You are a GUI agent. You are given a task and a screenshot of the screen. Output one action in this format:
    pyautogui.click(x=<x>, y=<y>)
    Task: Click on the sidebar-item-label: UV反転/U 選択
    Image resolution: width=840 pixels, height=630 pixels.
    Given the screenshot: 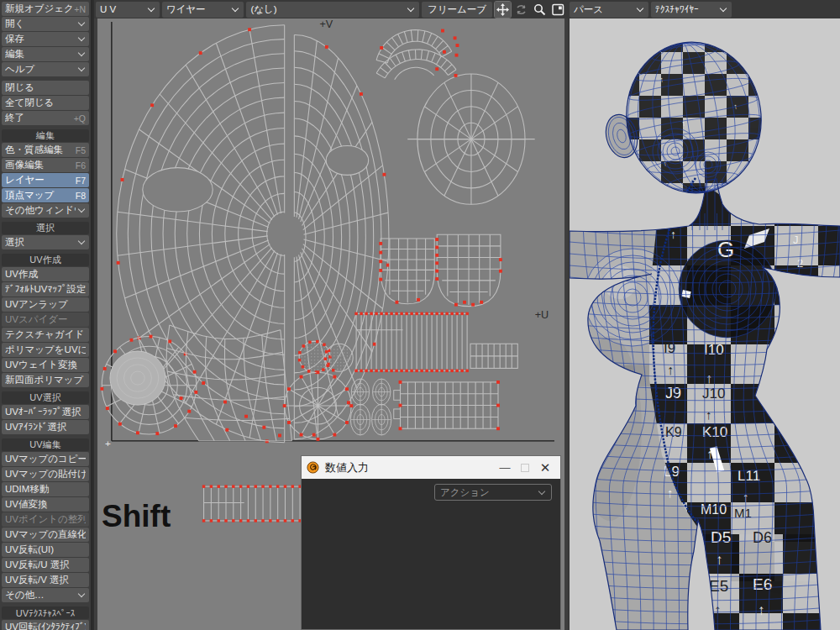 What is the action you would take?
    pyautogui.click(x=45, y=564)
    